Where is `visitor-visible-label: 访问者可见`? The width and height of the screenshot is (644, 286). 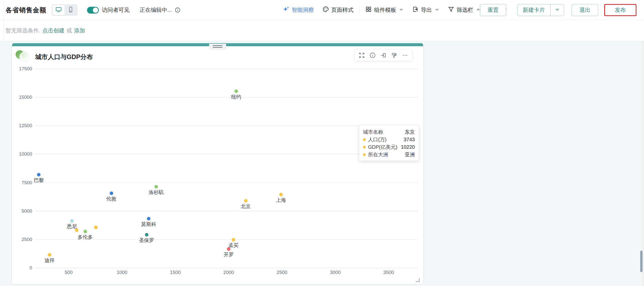 visitor-visible-label: 访问者可见 is located at coordinates (116, 10).